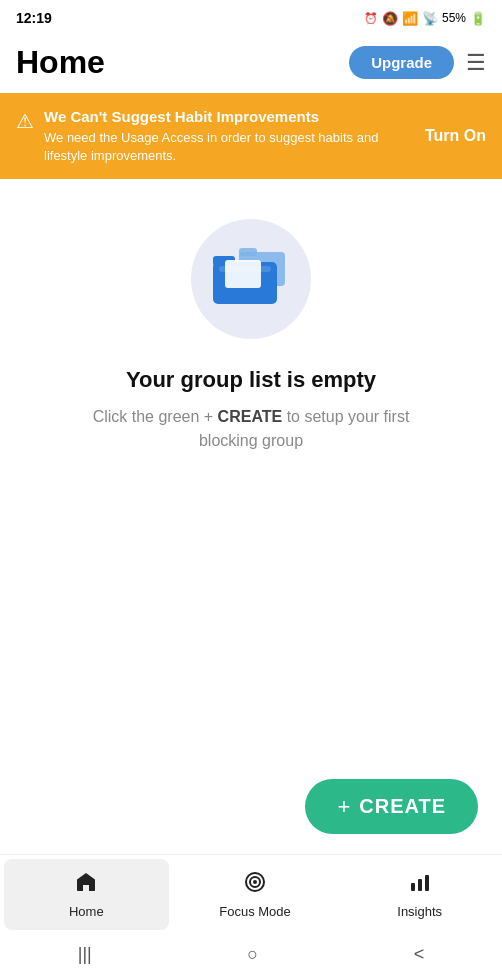 The image size is (502, 974). What do you see at coordinates (34, 18) in the screenshot?
I see `status-time: 12:19` at bounding box center [34, 18].